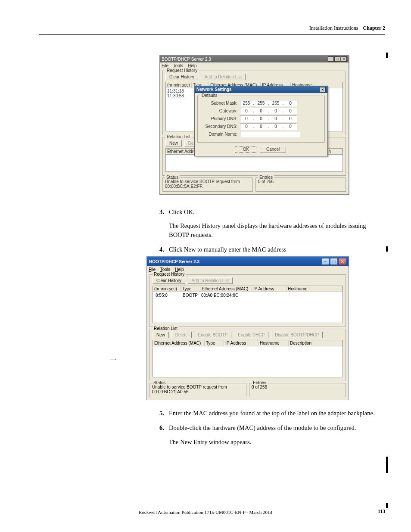 The image size is (411, 532). I want to click on step-number: 5., so click(164, 413).